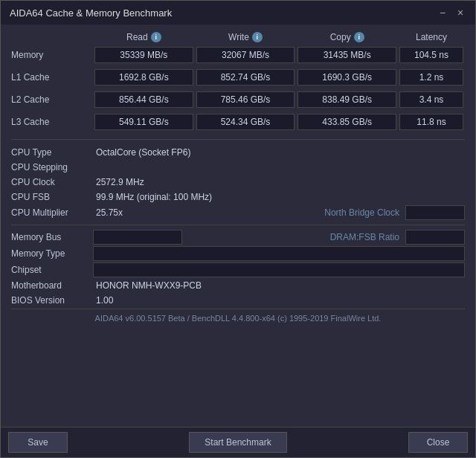 This screenshot has height=458, width=476. I want to click on bench-write-1: 852.74 GB/s, so click(245, 77).